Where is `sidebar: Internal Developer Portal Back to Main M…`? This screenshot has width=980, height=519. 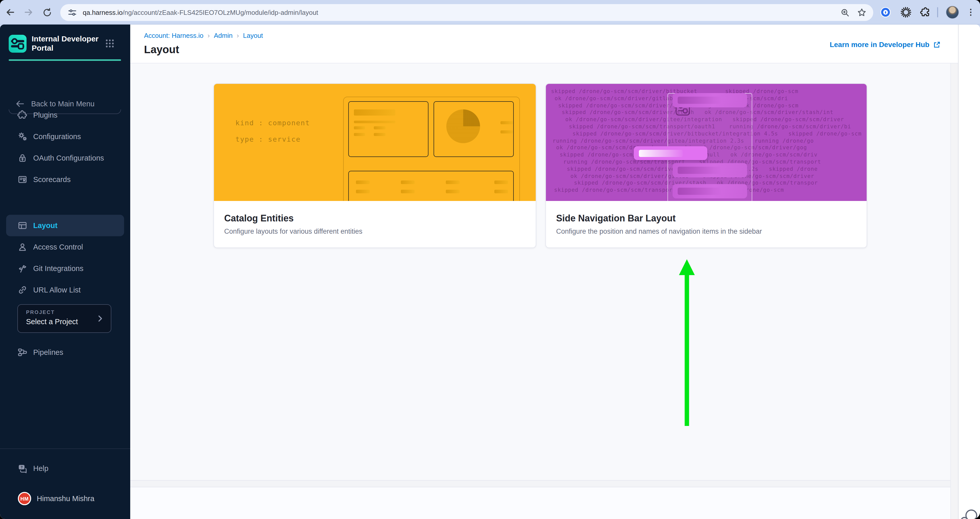 sidebar: Internal Developer Portal Back to Main M… is located at coordinates (65, 272).